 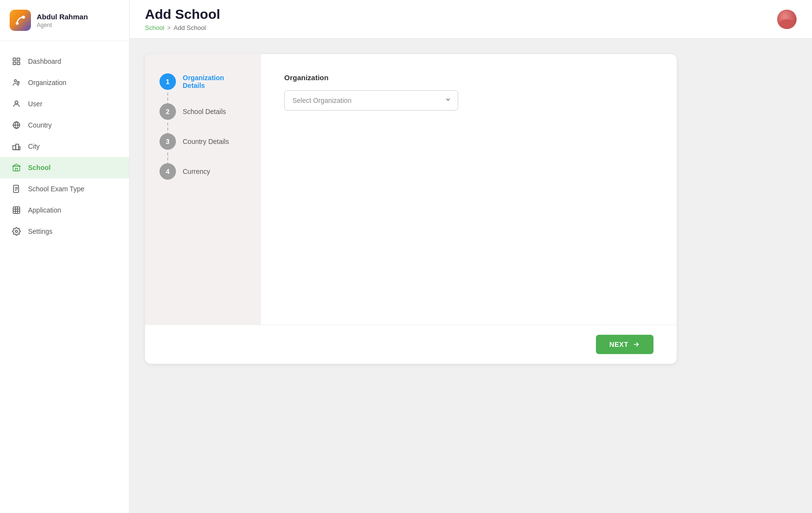 I want to click on organization-select: Select Organization, so click(x=371, y=100).